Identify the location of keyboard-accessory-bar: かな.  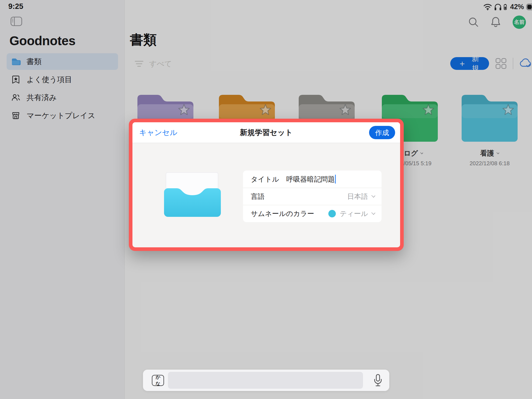
(266, 380).